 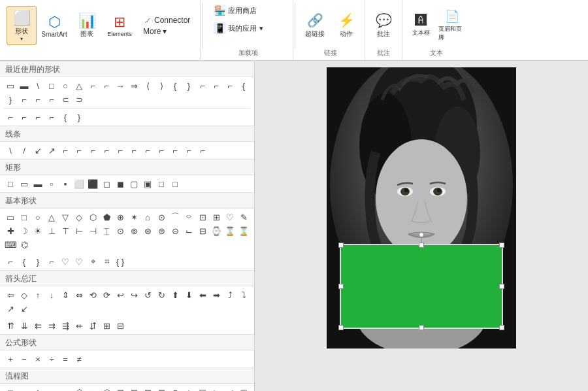 What do you see at coordinates (79, 295) in the screenshot?
I see `shape-item: ⇔` at bounding box center [79, 295].